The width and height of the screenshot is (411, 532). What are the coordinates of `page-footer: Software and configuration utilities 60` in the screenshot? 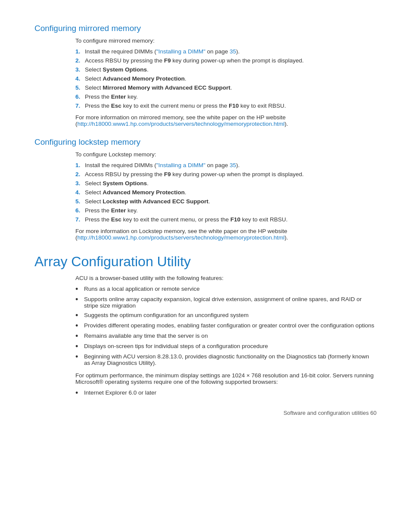 It's located at (206, 413).